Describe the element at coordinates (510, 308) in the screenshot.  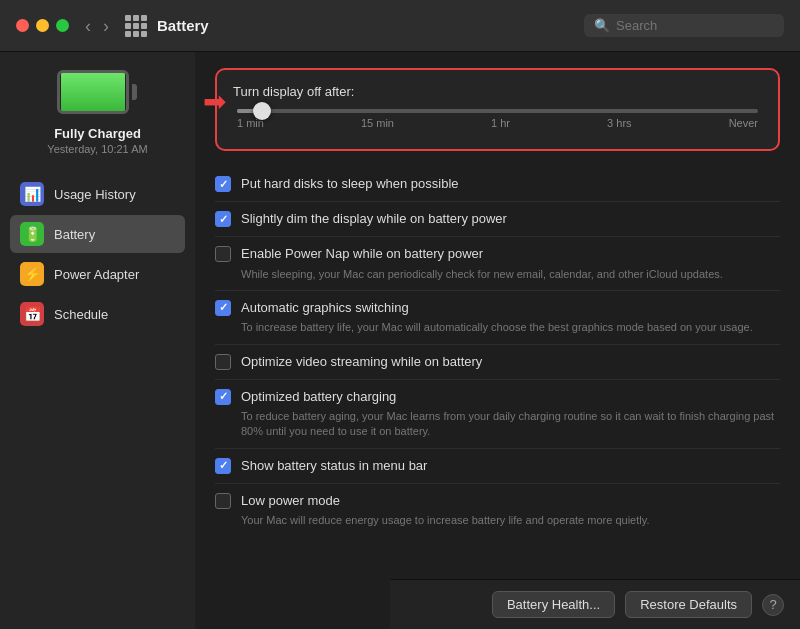
I see `setting-label-auto-graphics: Automatic graphics switching` at that location.